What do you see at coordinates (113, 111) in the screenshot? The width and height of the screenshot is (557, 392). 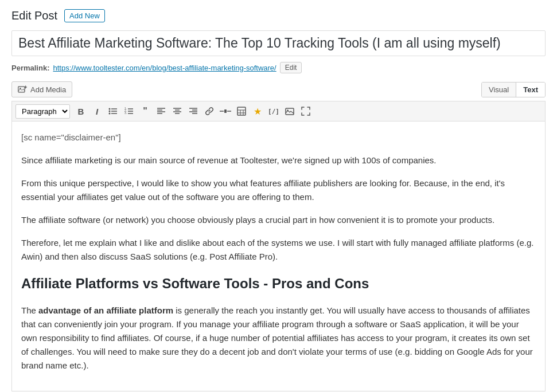 I see `unordered-list-icon` at bounding box center [113, 111].